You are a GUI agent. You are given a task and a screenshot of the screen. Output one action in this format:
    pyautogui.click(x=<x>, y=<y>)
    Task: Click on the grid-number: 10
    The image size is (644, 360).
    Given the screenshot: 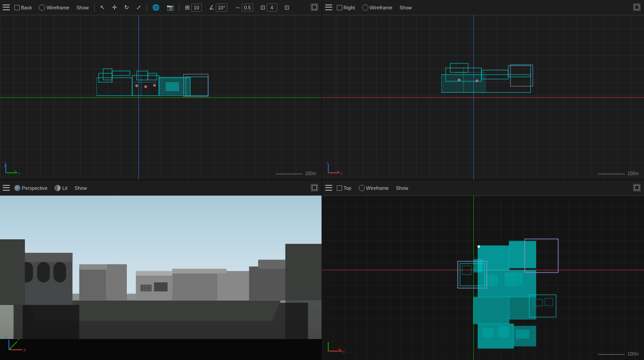 What is the action you would take?
    pyautogui.click(x=197, y=8)
    